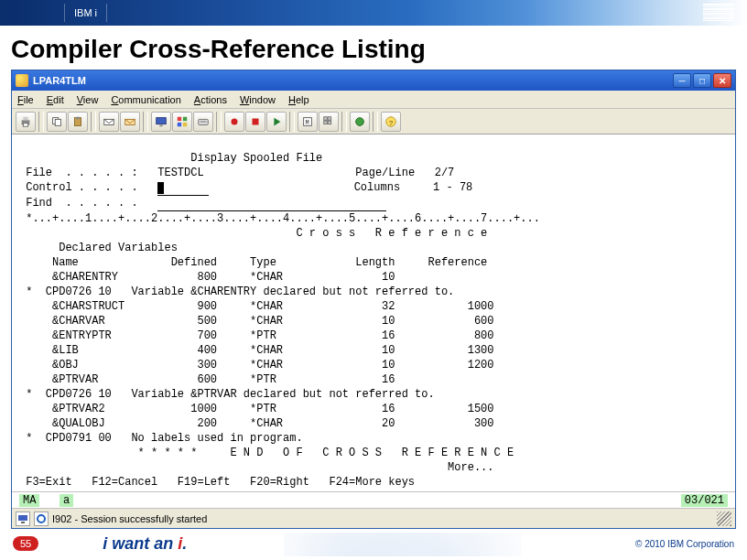 Image resolution: width=747 pixels, height=560 pixels. Describe the element at coordinates (272, 203) in the screenshot. I see `find-input` at that location.